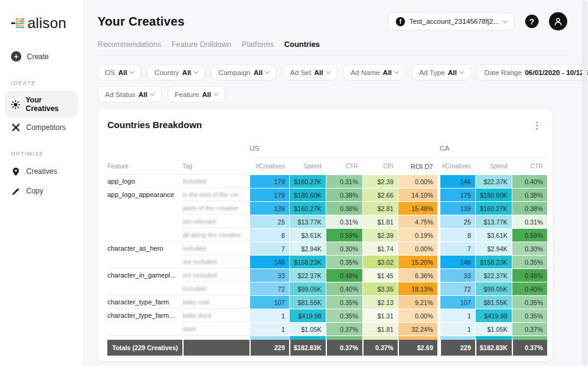 Image resolution: width=588 pixels, height=366 pixels. What do you see at coordinates (16, 171) in the screenshot?
I see `pin-icon` at bounding box center [16, 171].